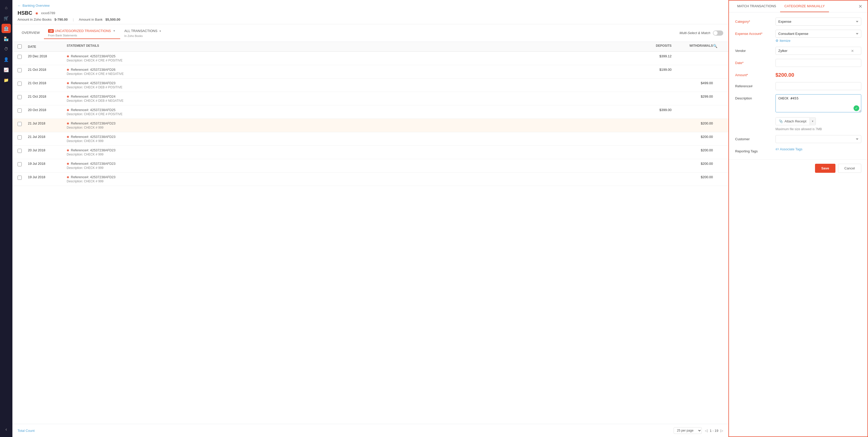 The width and height of the screenshot is (868, 437). Describe the element at coordinates (348, 46) in the screenshot. I see `header-details: STATEMENT DETAILS` at that location.